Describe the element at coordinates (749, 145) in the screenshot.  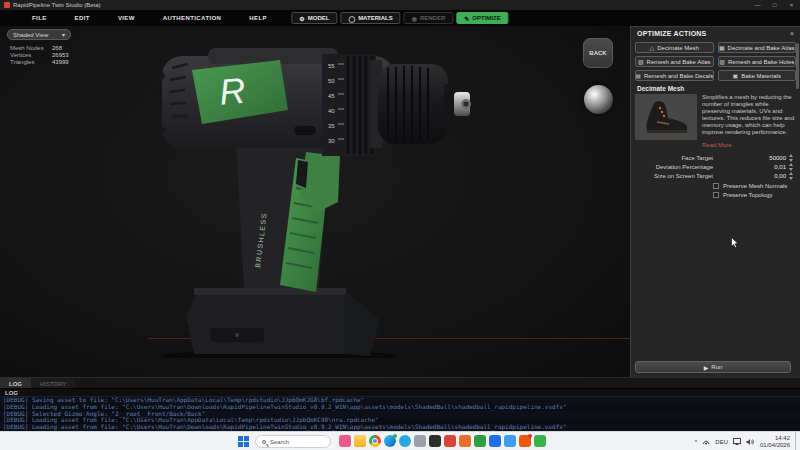
I see `read-more-link: Read More` at that location.